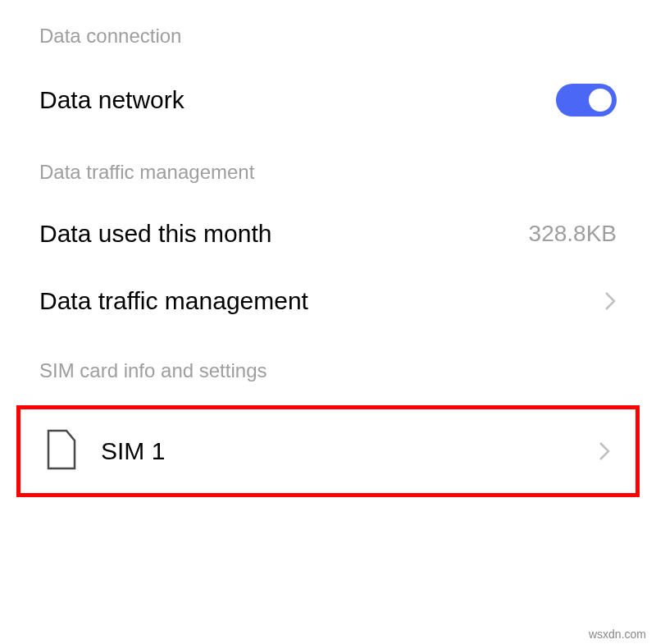 Image resolution: width=656 pixels, height=644 pixels. What do you see at coordinates (156, 234) in the screenshot?
I see `label-data-used: Data used this month` at bounding box center [156, 234].